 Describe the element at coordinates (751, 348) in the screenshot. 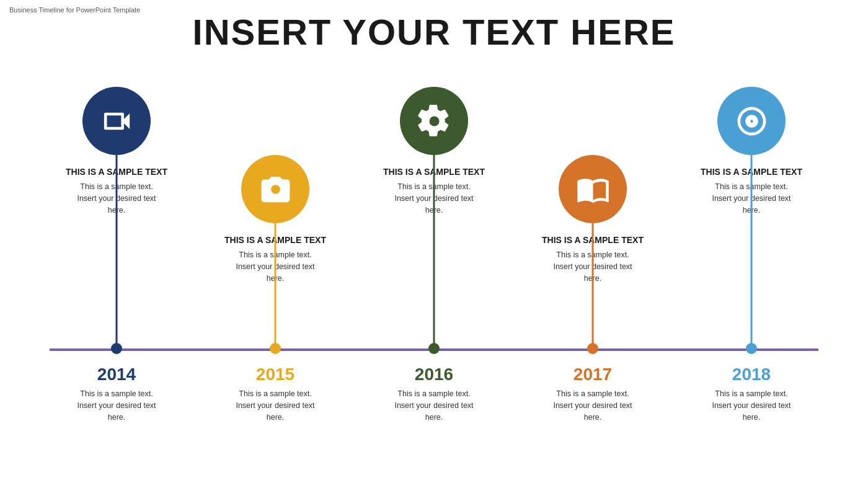

I see `dot-2018` at that location.